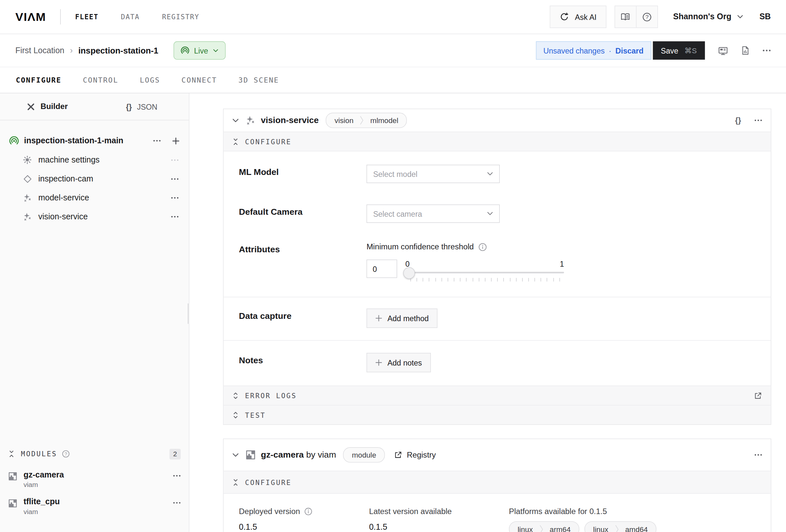 This screenshot has width=786, height=532. What do you see at coordinates (484, 272) in the screenshot?
I see `slider-track` at bounding box center [484, 272].